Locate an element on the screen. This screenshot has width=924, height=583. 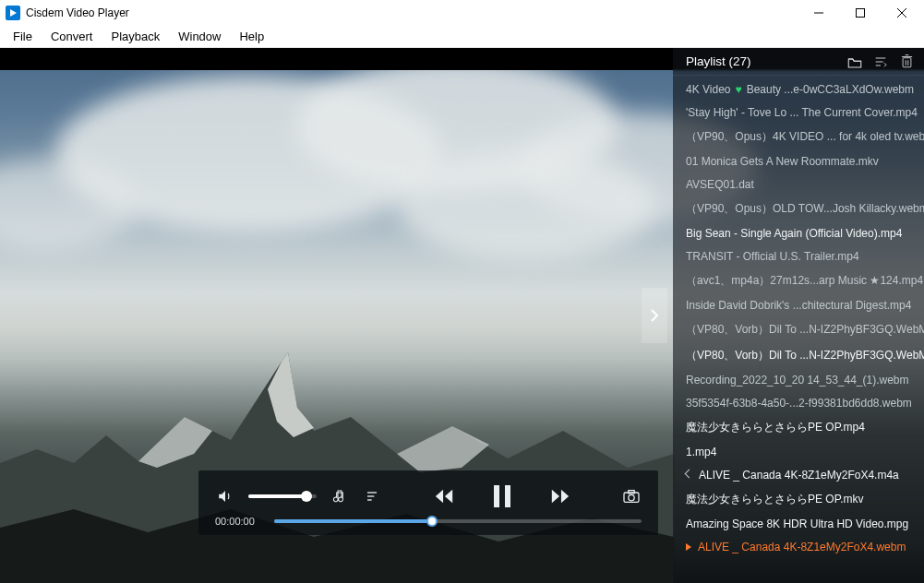
volume-slider is located at coordinates (282, 496).